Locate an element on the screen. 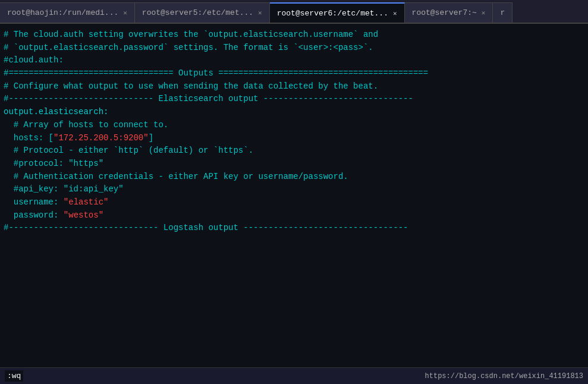 The width and height of the screenshot is (588, 384). status-bar: :wq https://blog.csdn.net/weixin_4119181… is located at coordinates (294, 376).